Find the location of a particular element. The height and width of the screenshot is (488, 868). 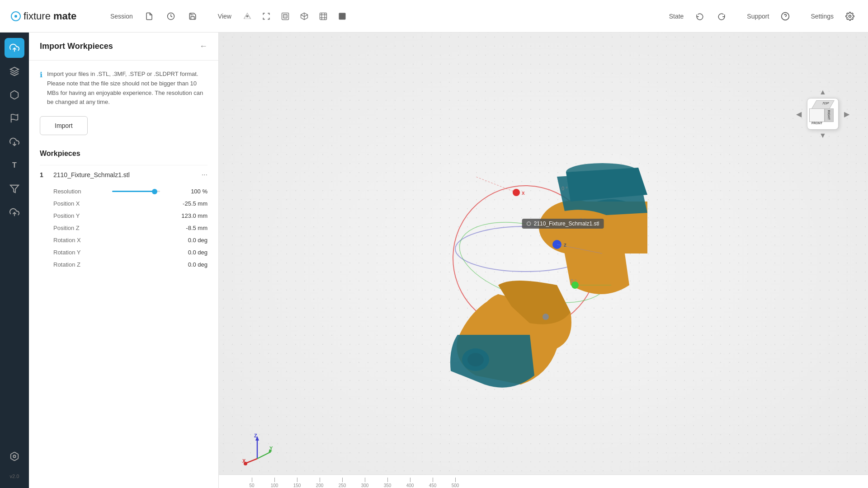

nav-cube-down-arrow: ▼ is located at coordinates (823, 136).